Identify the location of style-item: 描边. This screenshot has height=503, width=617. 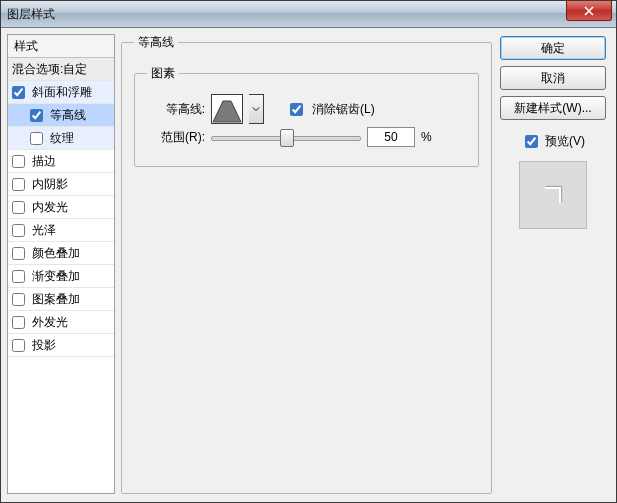
(61, 162).